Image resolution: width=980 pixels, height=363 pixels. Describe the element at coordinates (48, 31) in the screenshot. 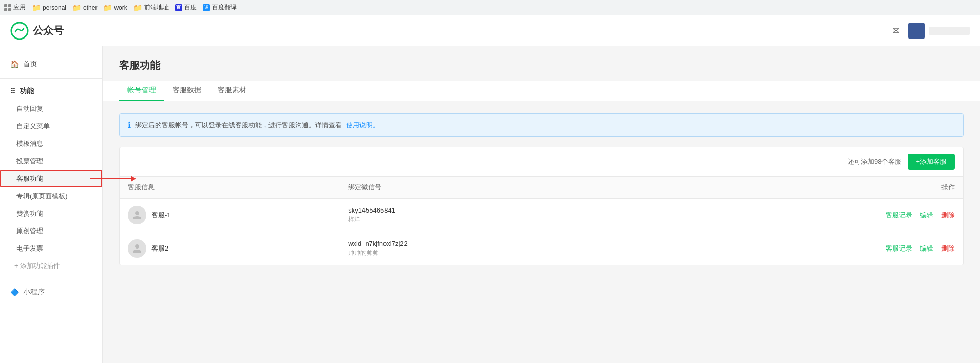

I see `logo-text: 公众号` at that location.